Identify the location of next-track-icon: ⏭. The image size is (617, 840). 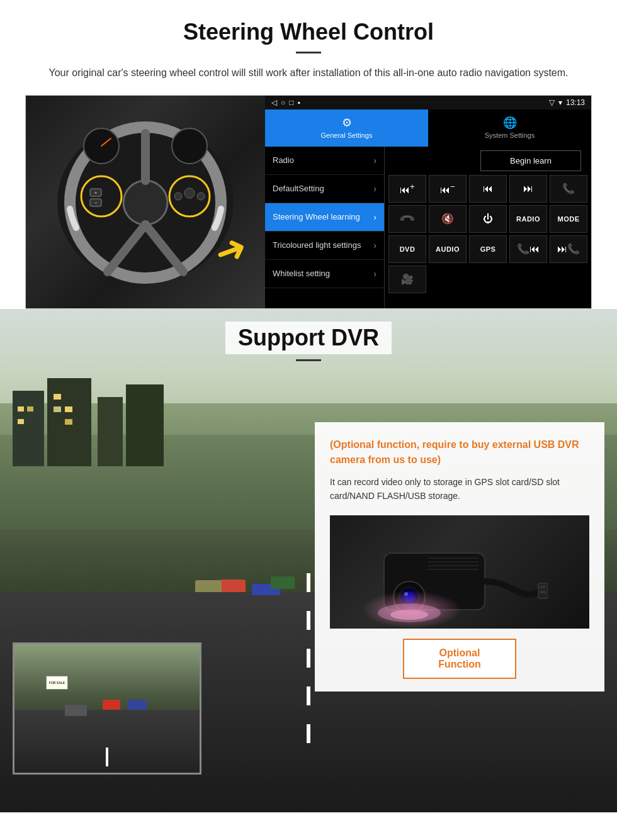
(528, 189).